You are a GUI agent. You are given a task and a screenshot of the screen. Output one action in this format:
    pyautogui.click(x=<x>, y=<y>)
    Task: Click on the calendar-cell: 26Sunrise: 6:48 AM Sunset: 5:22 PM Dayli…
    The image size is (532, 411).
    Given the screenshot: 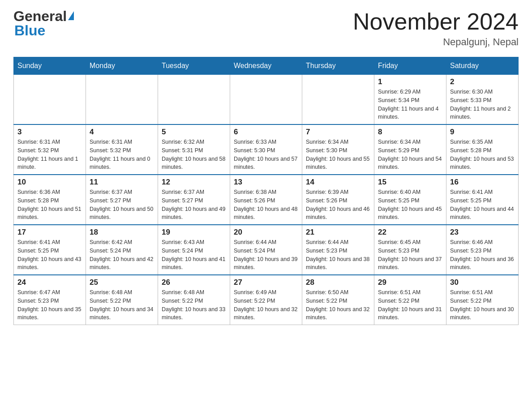 What is the action you would take?
    pyautogui.click(x=194, y=300)
    